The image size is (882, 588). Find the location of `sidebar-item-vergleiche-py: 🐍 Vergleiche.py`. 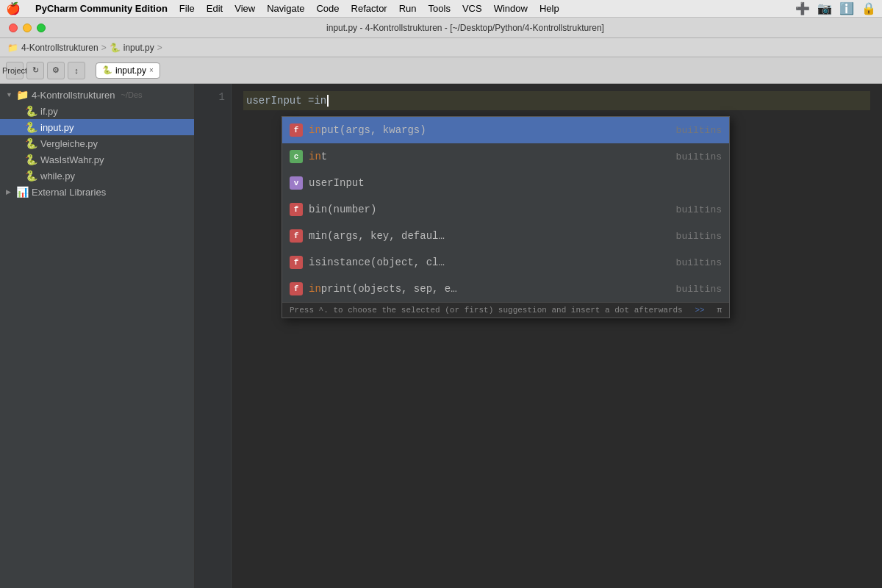

sidebar-item-vergleiche-py: 🐍 Vergleiche.py is located at coordinates (97, 143).